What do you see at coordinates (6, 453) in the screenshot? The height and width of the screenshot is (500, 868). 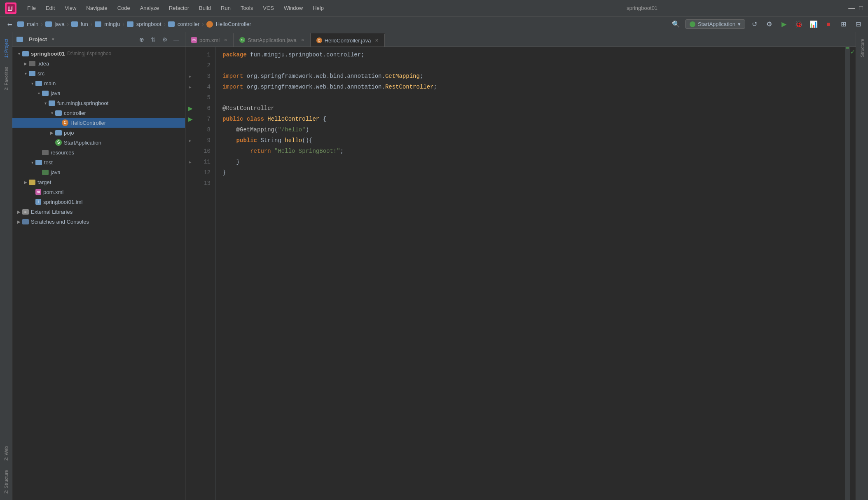 I see `sidebar-item-web: Z: Web` at bounding box center [6, 453].